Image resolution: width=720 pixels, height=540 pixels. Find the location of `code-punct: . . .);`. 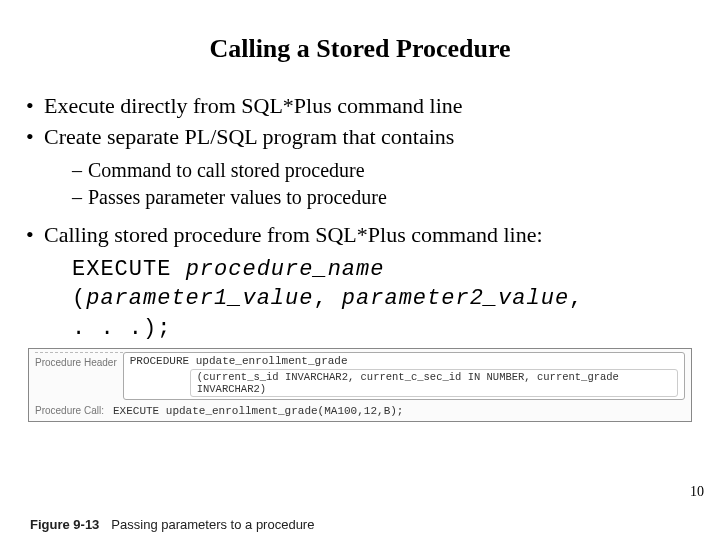

code-punct: . . .); is located at coordinates (122, 328).